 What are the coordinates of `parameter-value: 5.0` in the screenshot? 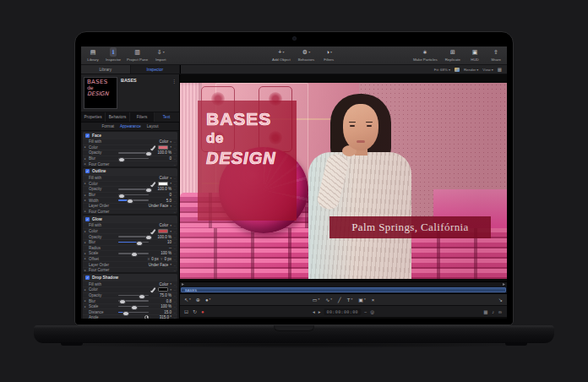 It's located at (161, 201).